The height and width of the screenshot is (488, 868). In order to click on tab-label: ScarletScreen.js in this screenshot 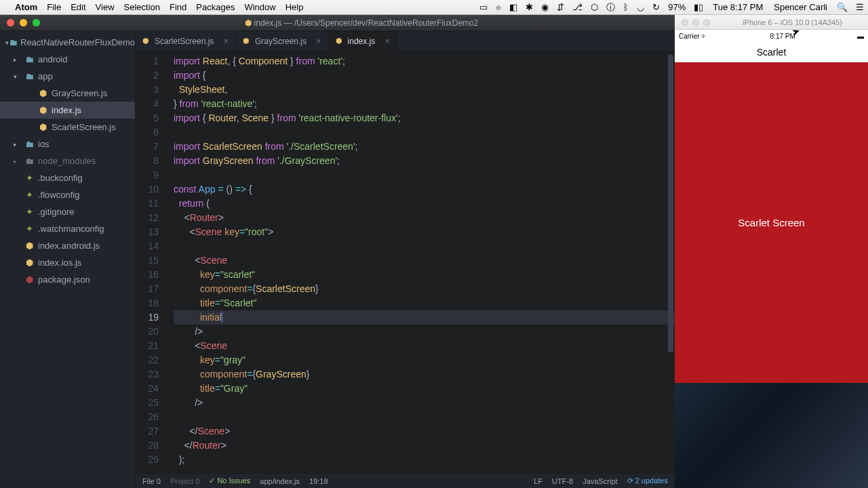, I will do `click(184, 41)`.